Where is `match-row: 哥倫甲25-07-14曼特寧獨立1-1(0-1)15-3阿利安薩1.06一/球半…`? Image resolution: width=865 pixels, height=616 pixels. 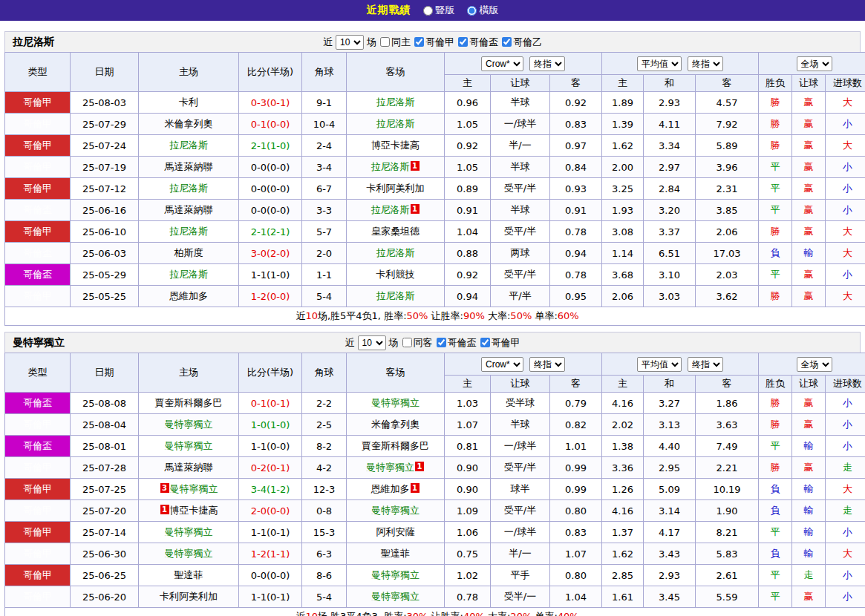
match-row: 哥倫甲25-07-14曼特寧獨立1-1(0-1)15-3阿利安薩1.06一/球半… is located at coordinates (435, 533).